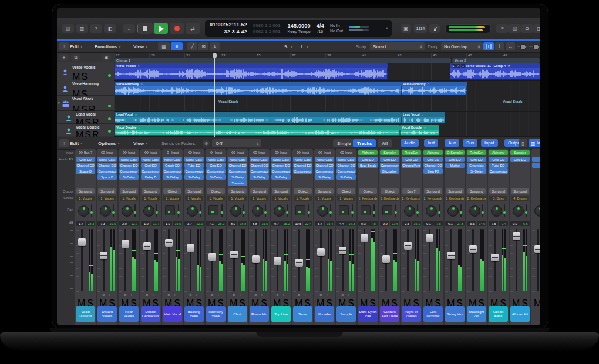 The width and height of the screenshot is (599, 364). I want to click on hierarchy-up-button: ↑, so click(64, 46).